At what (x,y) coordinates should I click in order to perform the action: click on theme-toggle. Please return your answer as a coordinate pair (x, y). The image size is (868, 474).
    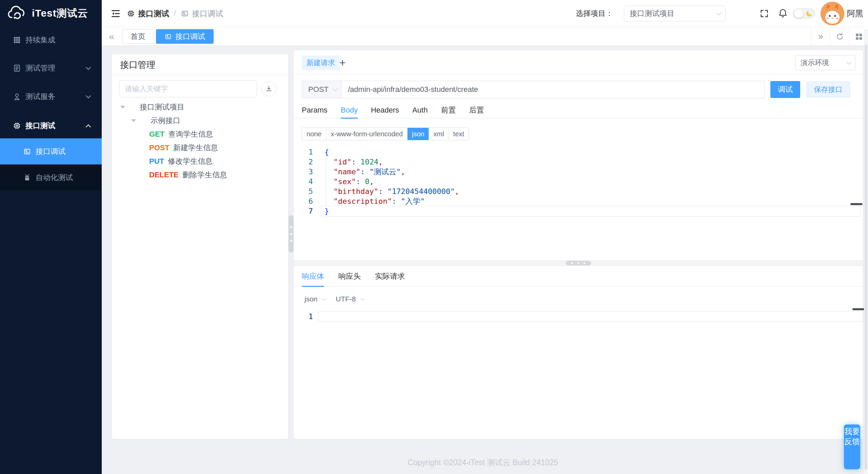
    Looking at the image, I should click on (804, 14).